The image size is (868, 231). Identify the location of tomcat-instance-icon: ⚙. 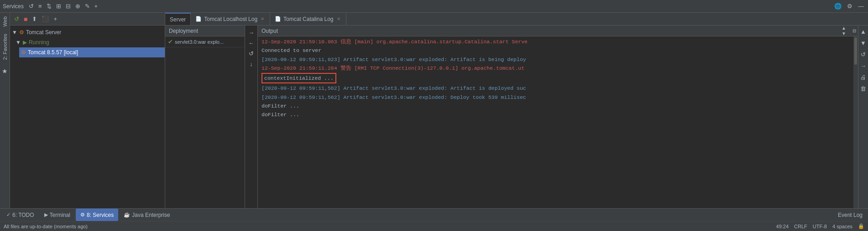
(24, 52).